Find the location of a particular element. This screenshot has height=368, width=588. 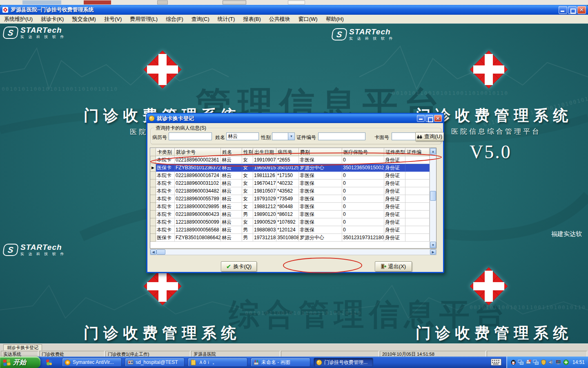

gender-select: ▼ is located at coordinates (283, 137).